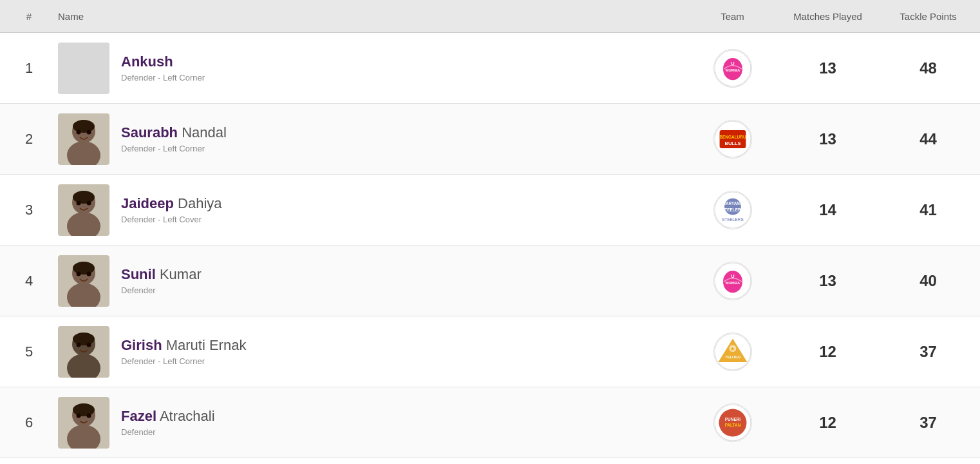  Describe the element at coordinates (372, 17) in the screenshot. I see `header-name: Name` at that location.